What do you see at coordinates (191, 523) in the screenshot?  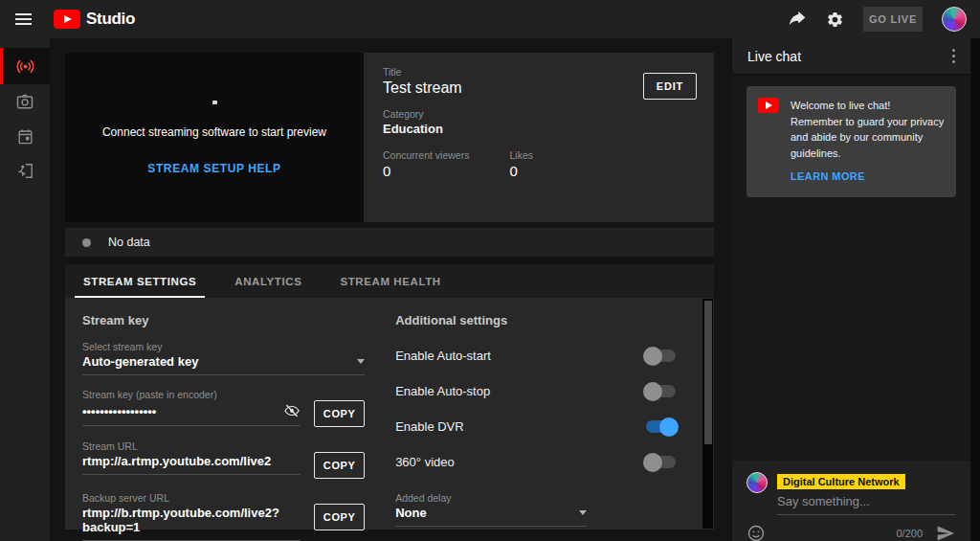 I see `backup-url-field: rtmp://b.rtmp.youtube.com/live2?backup=1` at bounding box center [191, 523].